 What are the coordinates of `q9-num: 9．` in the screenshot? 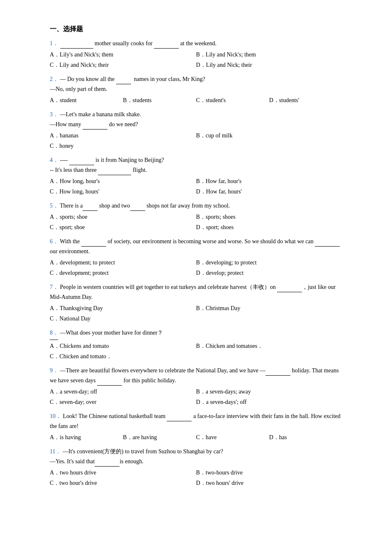 It's located at (54, 370).